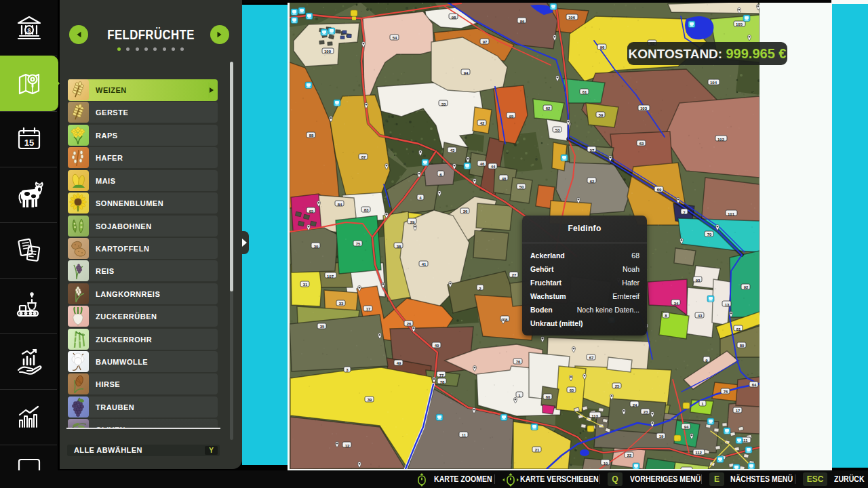 This screenshot has height=488, width=868. I want to click on svg-text: 103, so click(644, 108).